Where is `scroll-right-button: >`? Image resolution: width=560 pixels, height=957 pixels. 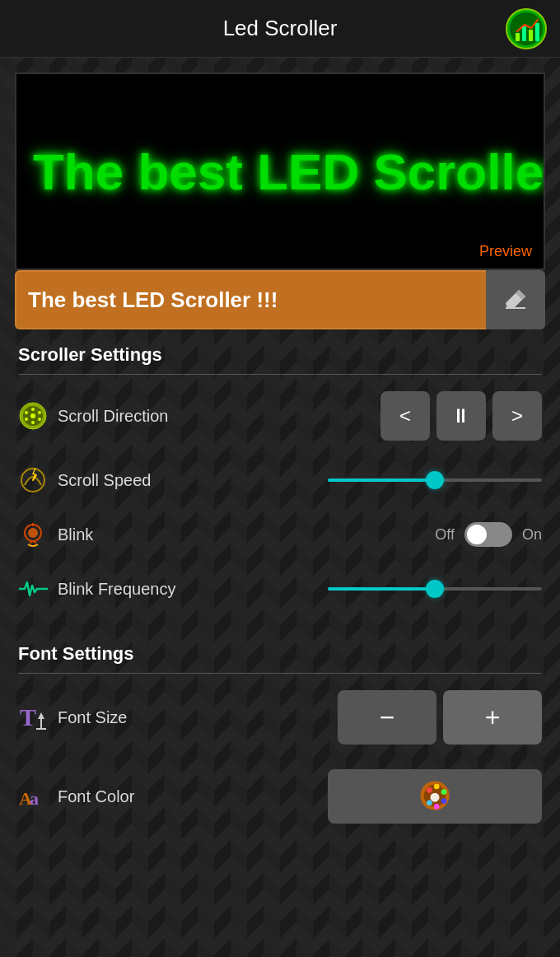
scroll-right-button: > is located at coordinates (517, 416).